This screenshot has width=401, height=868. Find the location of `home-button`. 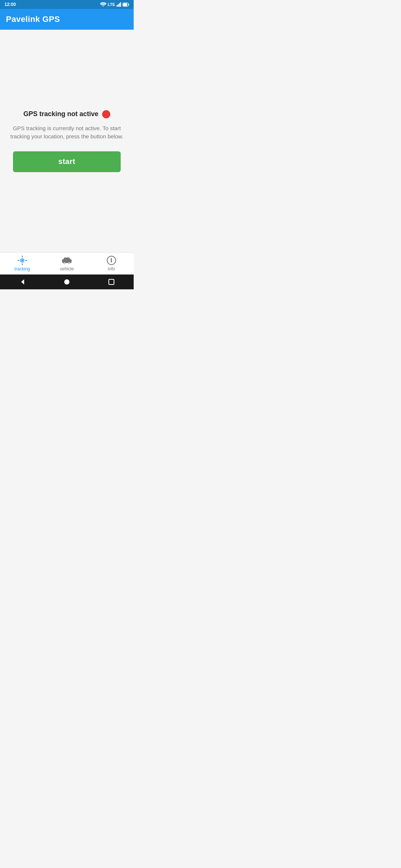

home-button is located at coordinates (67, 282).